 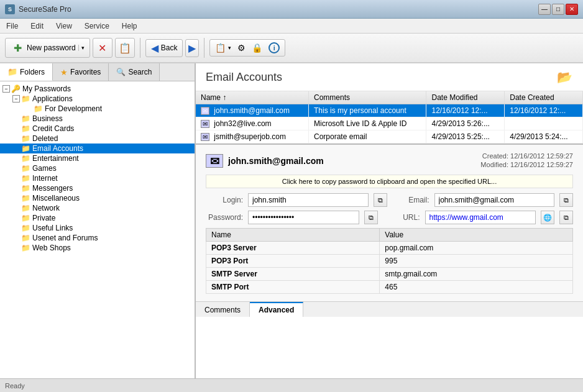 I want to click on col-name: Name ↑, so click(x=252, y=98).